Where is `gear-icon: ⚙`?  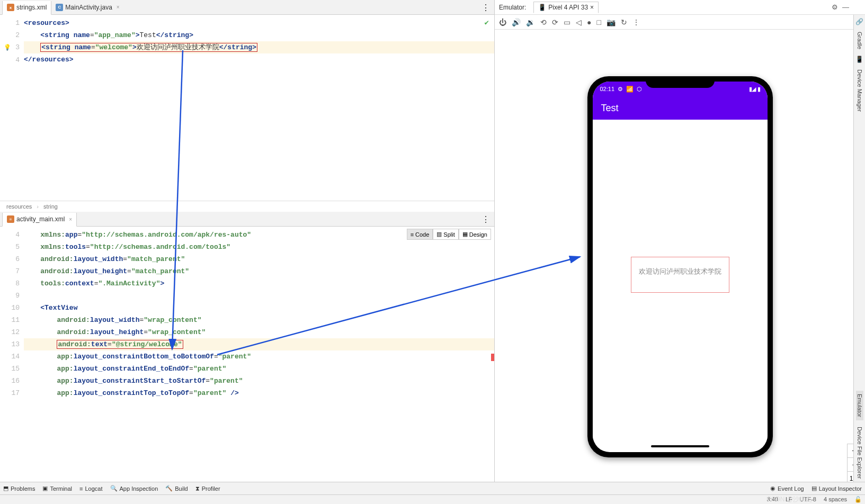
gear-icon: ⚙ is located at coordinates (620, 89).